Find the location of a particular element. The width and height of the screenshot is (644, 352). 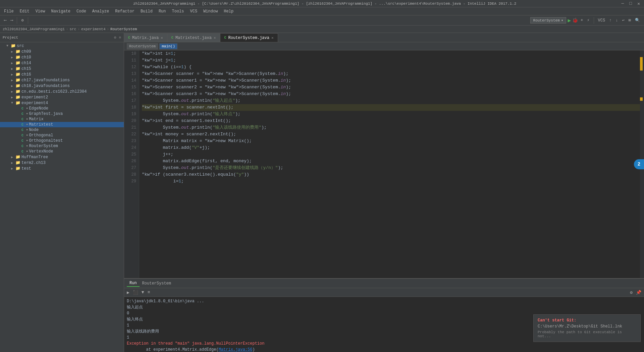

tree-item-ch10: ▶📁ch10 is located at coordinates (62, 57).